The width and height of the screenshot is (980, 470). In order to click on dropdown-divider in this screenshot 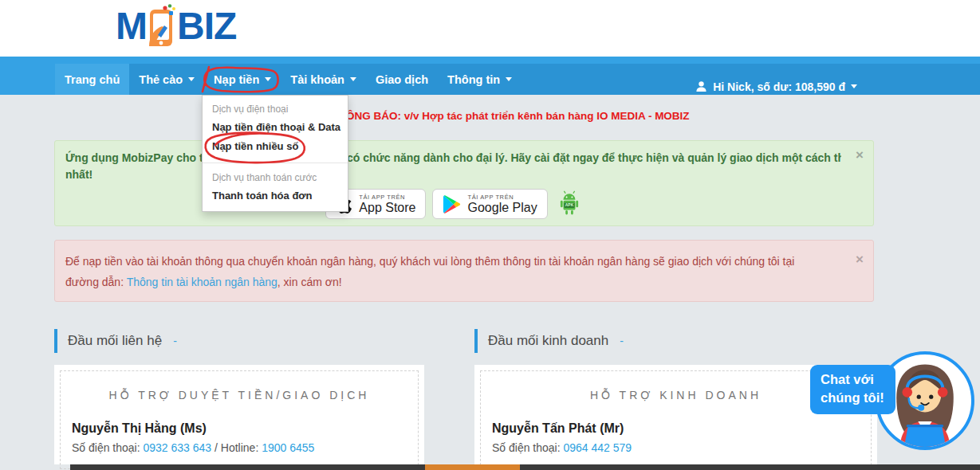, I will do `click(275, 163)`.